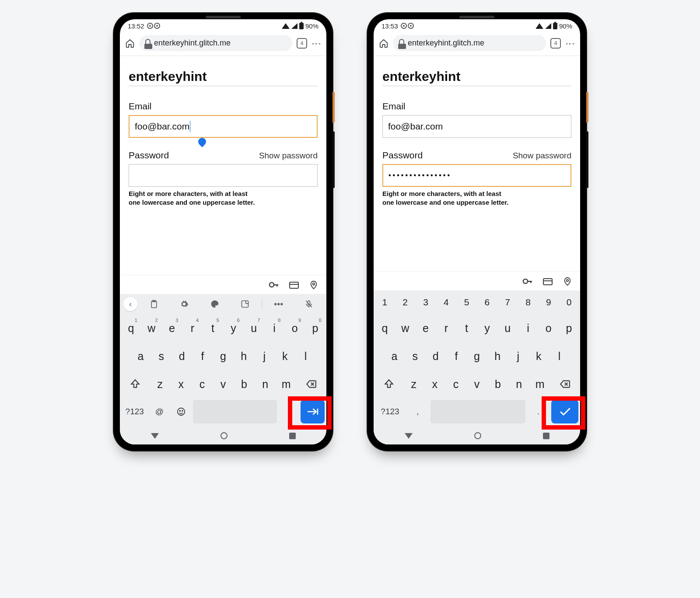 This screenshot has width=700, height=598. Describe the element at coordinates (569, 302) in the screenshot. I see `key-0: 0` at that location.